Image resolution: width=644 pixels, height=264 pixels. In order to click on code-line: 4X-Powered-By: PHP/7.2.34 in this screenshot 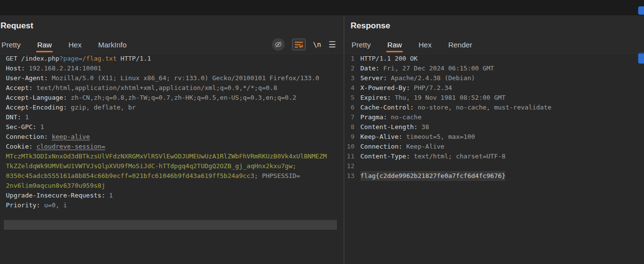, I will do `click(494, 88)`.